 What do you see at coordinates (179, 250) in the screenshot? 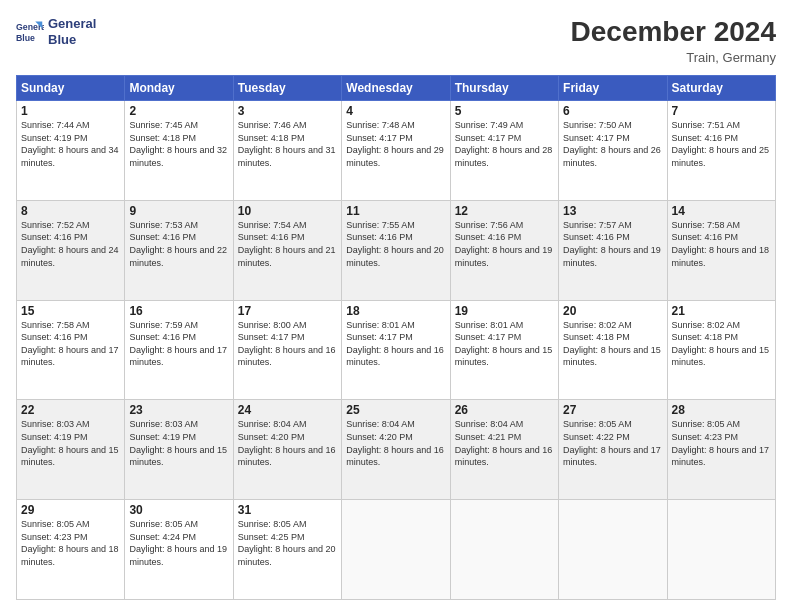
I see `calendar-cell: 9 Sunrise: 7:53 AMSunset: 4:16 PMDayligh…` at bounding box center [179, 250].